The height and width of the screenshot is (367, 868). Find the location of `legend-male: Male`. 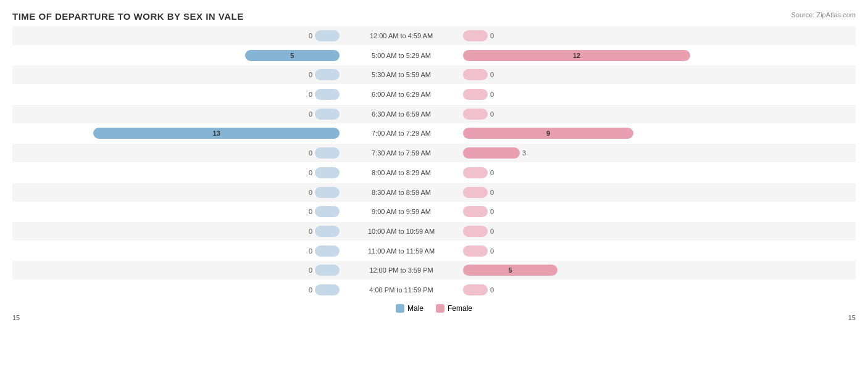

legend-male: Male is located at coordinates (410, 308).